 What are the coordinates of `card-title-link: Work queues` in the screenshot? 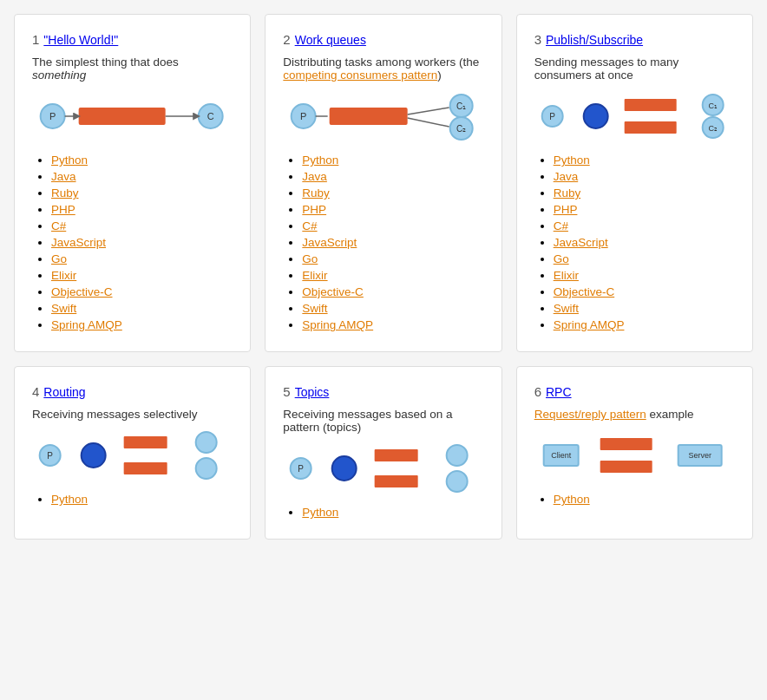 It's located at (331, 40).